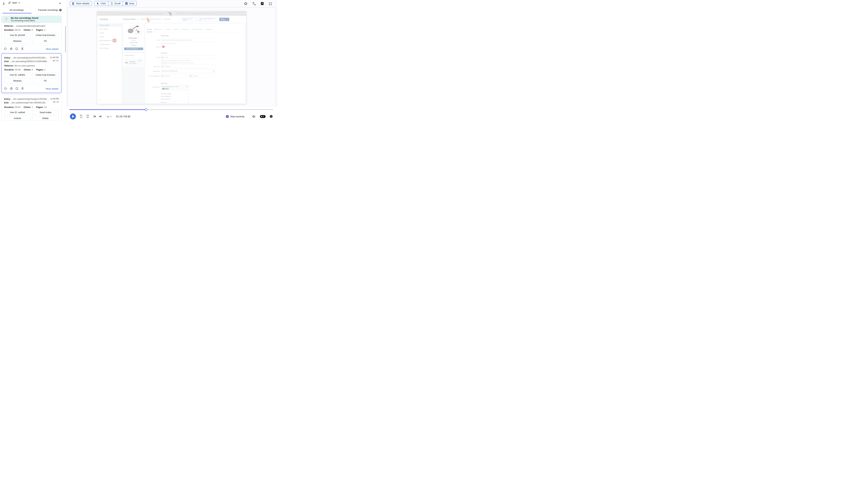  I want to click on range-dash: -, so click(187, 76).